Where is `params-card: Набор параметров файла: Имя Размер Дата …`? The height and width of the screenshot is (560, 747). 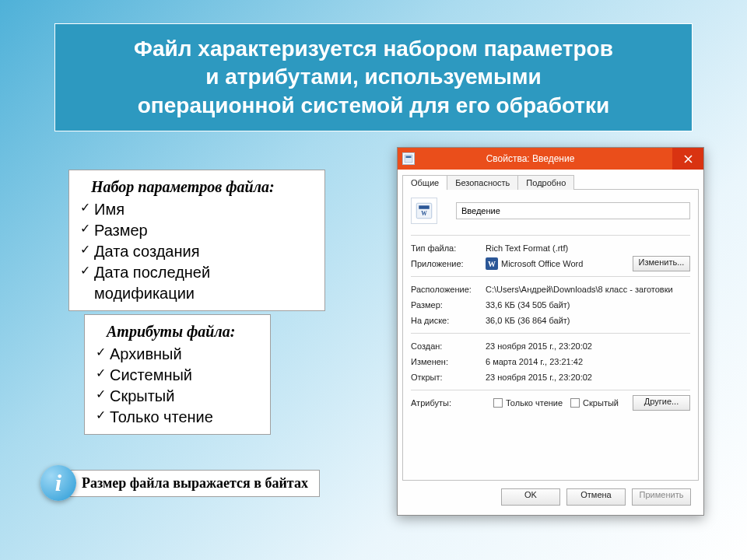
params-card: Набор параметров файла: Имя Размер Дата … is located at coordinates (197, 240).